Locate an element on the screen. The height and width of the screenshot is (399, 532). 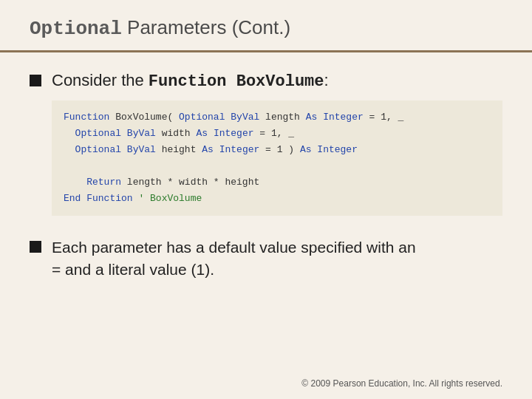
title-bar: Optional Parameters (Cont.) is located at coordinates (266, 27).